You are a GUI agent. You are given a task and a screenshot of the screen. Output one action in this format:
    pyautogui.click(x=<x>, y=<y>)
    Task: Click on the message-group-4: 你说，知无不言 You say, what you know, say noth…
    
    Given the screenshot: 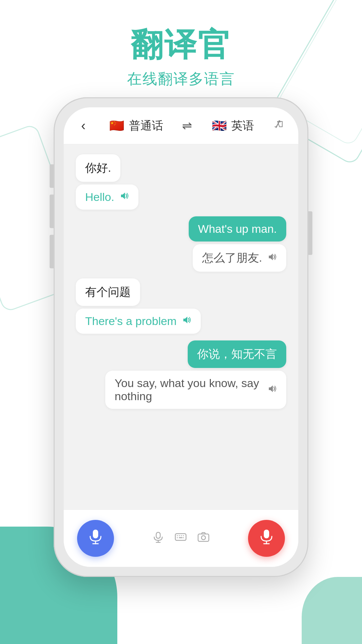 What is the action you would take?
    pyautogui.click(x=181, y=375)
    